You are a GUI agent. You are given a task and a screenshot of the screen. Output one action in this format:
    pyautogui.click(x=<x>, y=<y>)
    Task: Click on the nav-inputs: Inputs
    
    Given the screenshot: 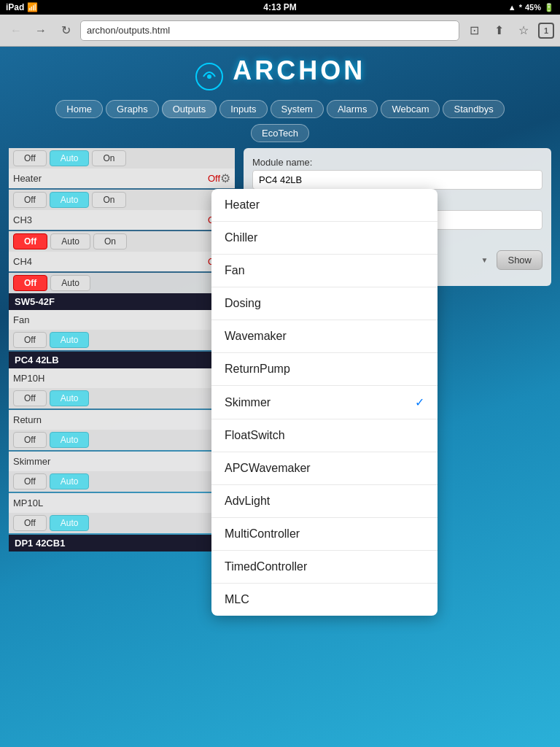 What is the action you would take?
    pyautogui.click(x=244, y=109)
    